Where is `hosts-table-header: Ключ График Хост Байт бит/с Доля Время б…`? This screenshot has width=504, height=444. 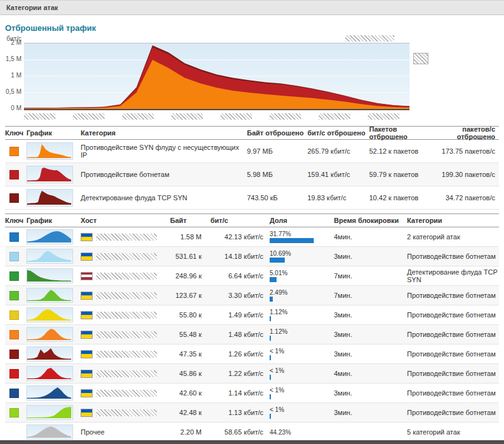
hosts-table-header: Ключ График Хост Байт бит/с Доля Время б… is located at coordinates (252, 220).